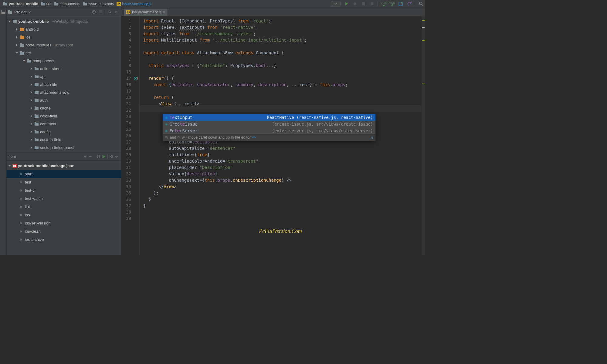 The image size is (607, 364). Describe the element at coordinates (137, 79) in the screenshot. I see `override-gutter-icon` at that location.